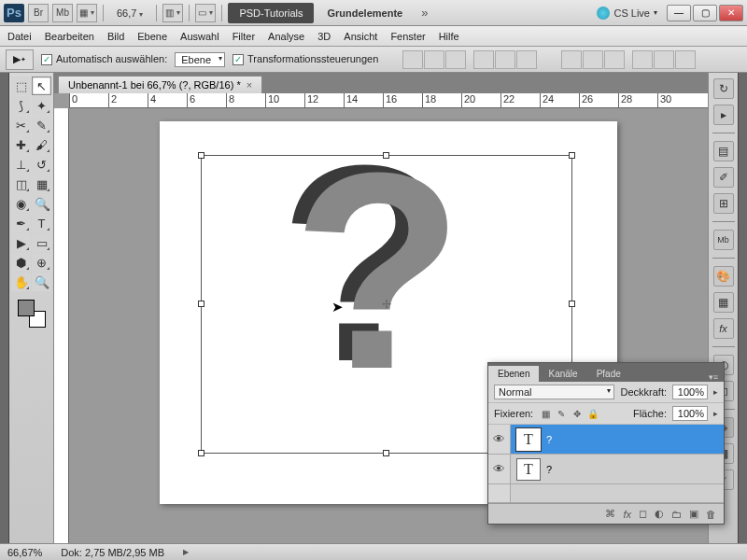 Image resolution: width=747 pixels, height=560 pixels. Describe the element at coordinates (484, 60) in the screenshot. I see `align-left-icon` at that location.